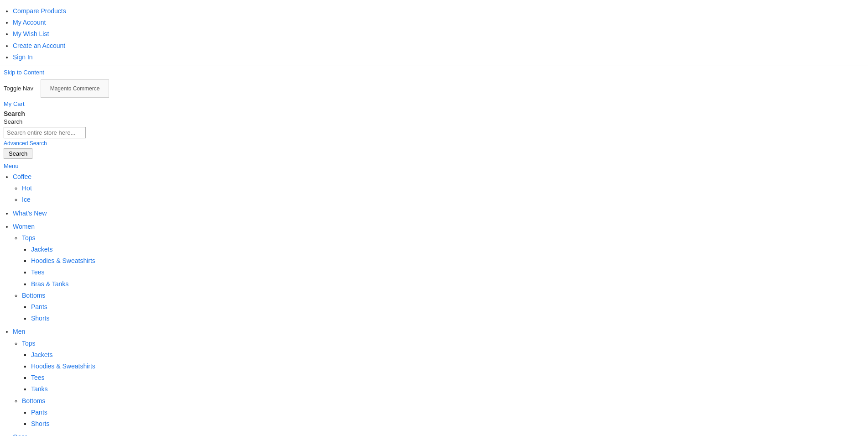  Describe the element at coordinates (40, 424) in the screenshot. I see `nav-link-men-shorts: Shorts` at that location.